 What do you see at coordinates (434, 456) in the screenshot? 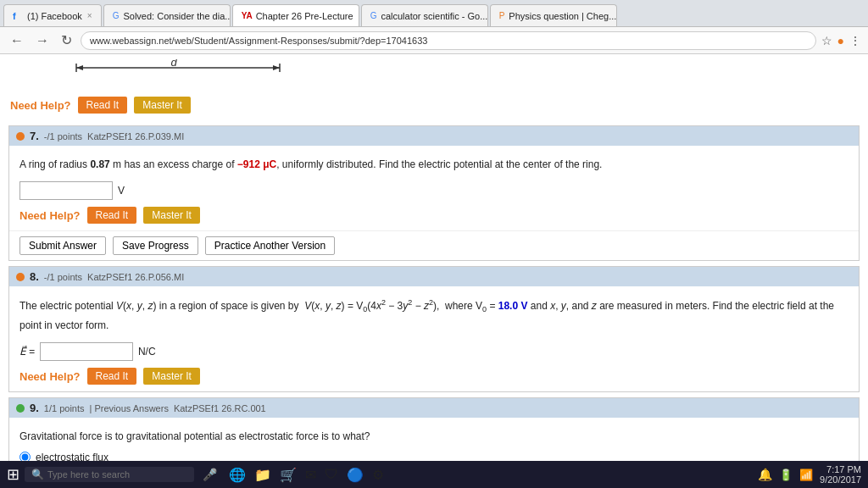
I see `problem-9-option: electrostatic flux` at bounding box center [434, 456].